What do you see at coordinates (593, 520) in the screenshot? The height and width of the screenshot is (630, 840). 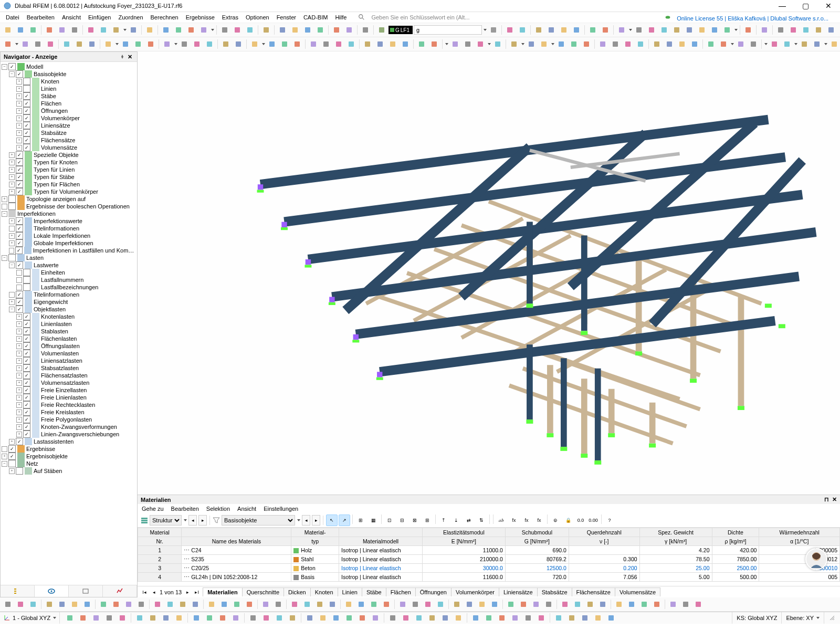 I see `bp-tool-20: 0.00` at bounding box center [593, 520].